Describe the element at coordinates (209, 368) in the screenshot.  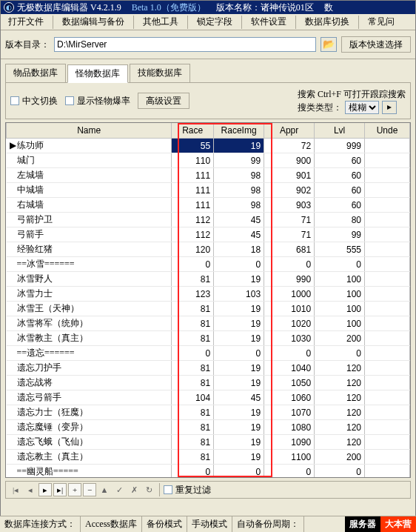
I see `table-row: 遗忘刀护手81191040120` at that location.